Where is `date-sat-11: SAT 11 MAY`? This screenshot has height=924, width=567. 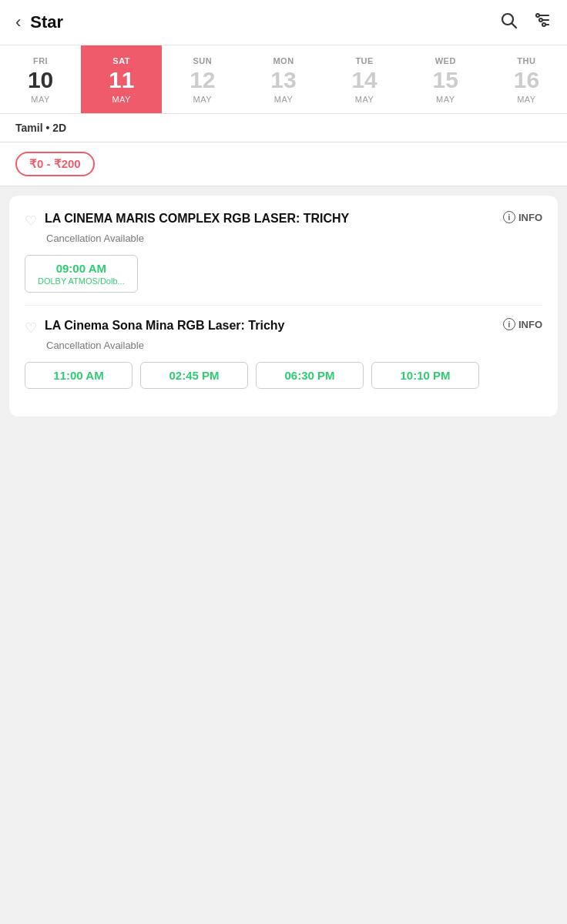 date-sat-11: SAT 11 MAY is located at coordinates (122, 79).